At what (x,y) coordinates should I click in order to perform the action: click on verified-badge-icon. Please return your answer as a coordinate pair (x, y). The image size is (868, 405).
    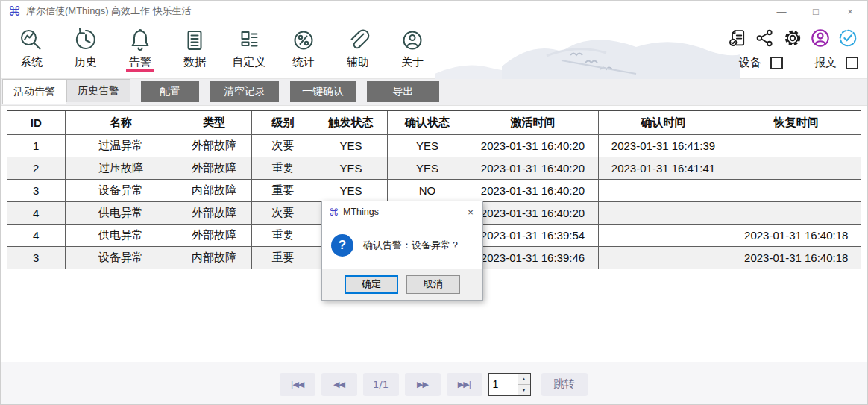
    Looking at the image, I should click on (848, 38).